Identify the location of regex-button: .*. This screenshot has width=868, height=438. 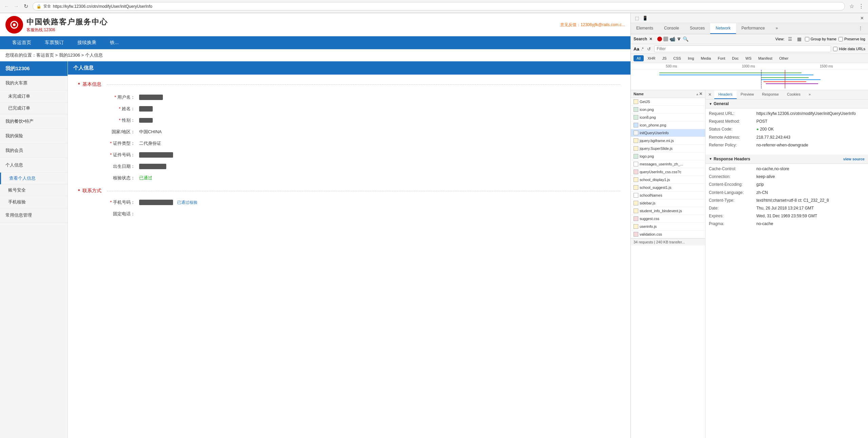
(643, 49).